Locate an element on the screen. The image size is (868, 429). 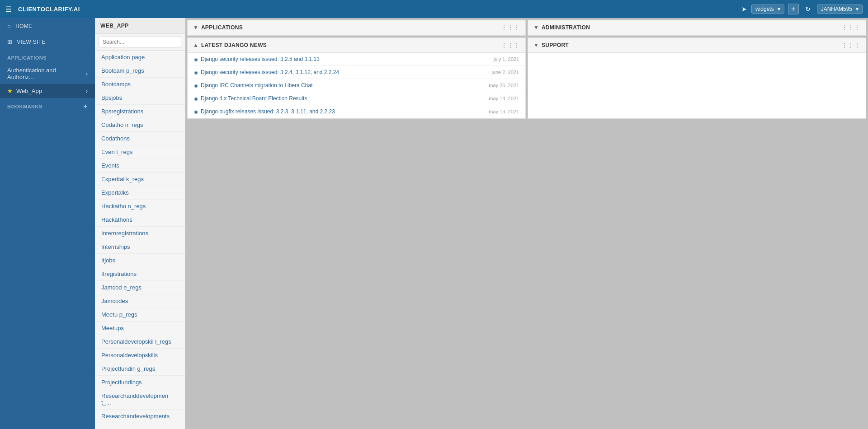
sidebar-webapp-left: ★ Web_App is located at coordinates (24, 91).